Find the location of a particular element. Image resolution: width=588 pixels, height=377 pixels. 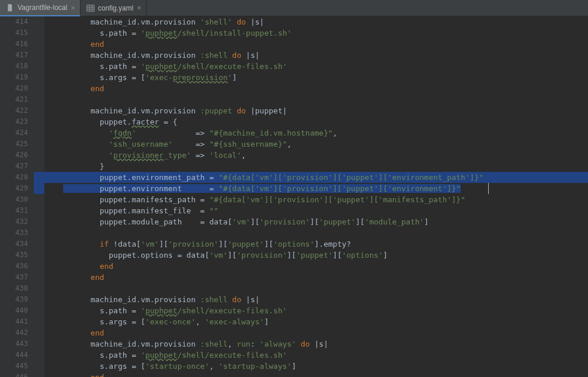

code-token is located at coordinates (230, 55).